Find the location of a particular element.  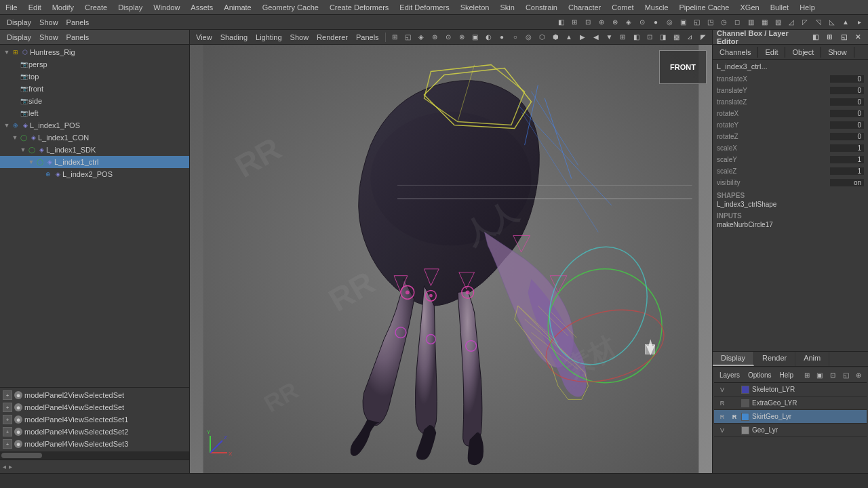

toolbar-show-btn: Show is located at coordinates (49, 22).